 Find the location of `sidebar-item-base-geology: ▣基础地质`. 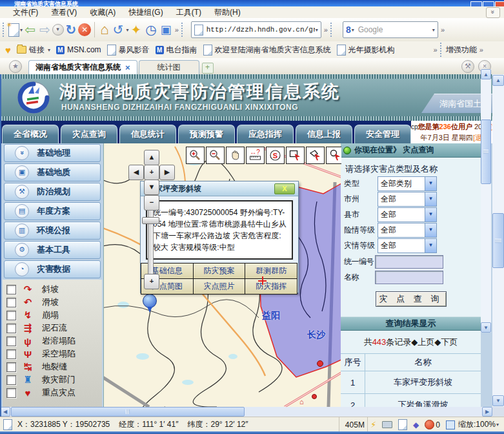

sidebar-item-base-geology: ▣基础地质 is located at coordinates (52, 172).